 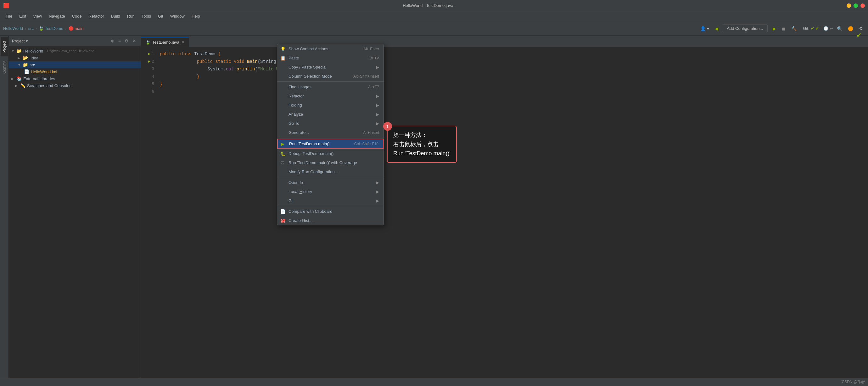 What do you see at coordinates (75, 51) in the screenshot?
I see `tree-root: ▼ 📁 HelloWorld E:\gitee\Java_code\HelloW…` at bounding box center [75, 51].